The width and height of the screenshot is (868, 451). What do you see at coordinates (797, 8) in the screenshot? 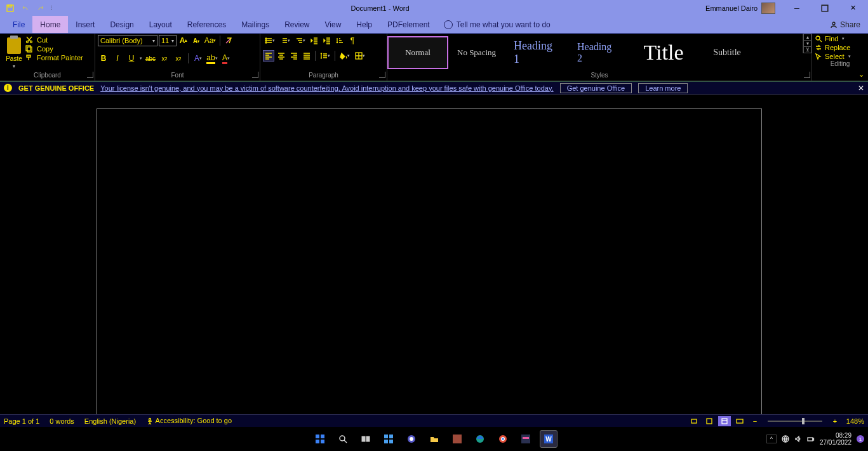
I see `minimize-button: ─` at bounding box center [797, 8].